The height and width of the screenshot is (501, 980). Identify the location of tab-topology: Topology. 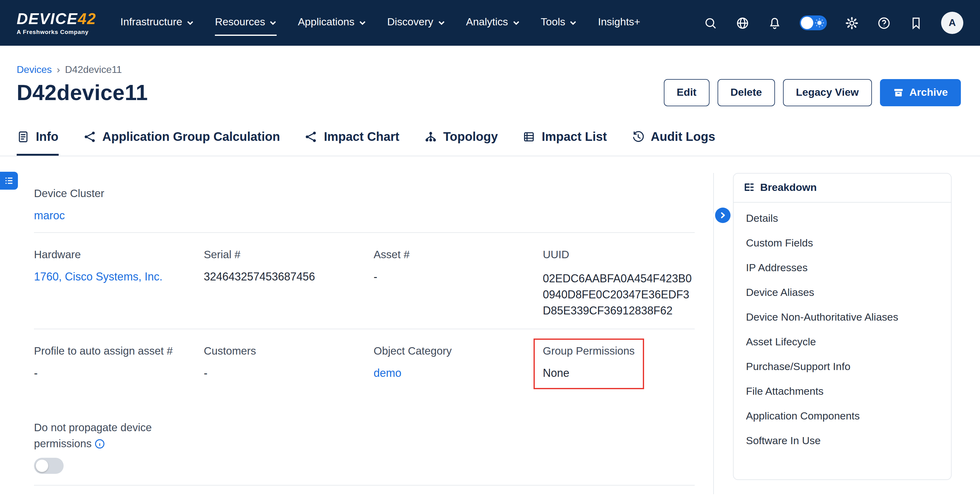
(461, 143).